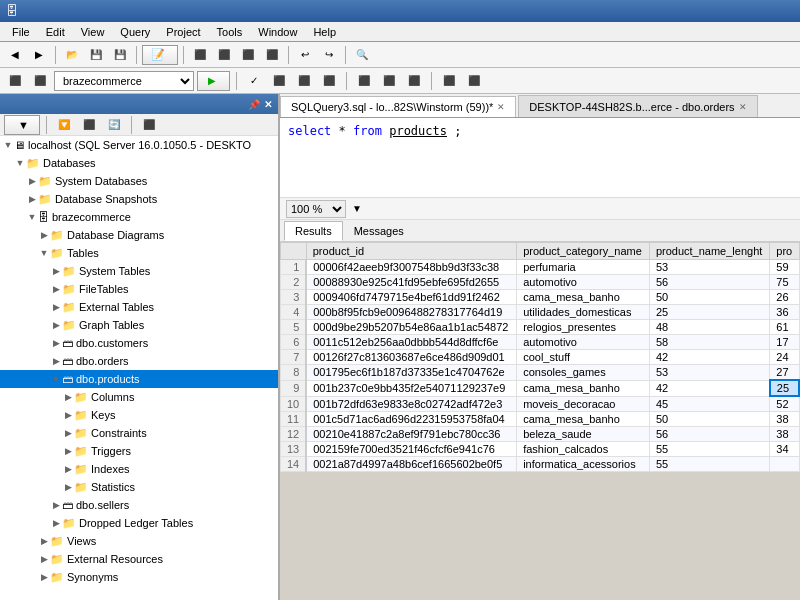 This screenshot has height=600, width=800. Describe the element at coordinates (709, 342) in the screenshot. I see `table-cell: 58` at that location.